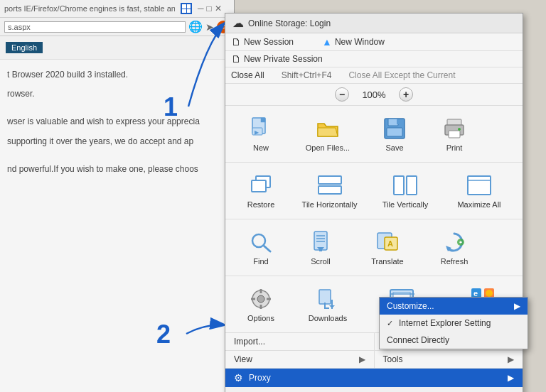  Describe the element at coordinates (374, 389) in the screenshot. I see `interface-language-item: Interface Language ▶` at that location.